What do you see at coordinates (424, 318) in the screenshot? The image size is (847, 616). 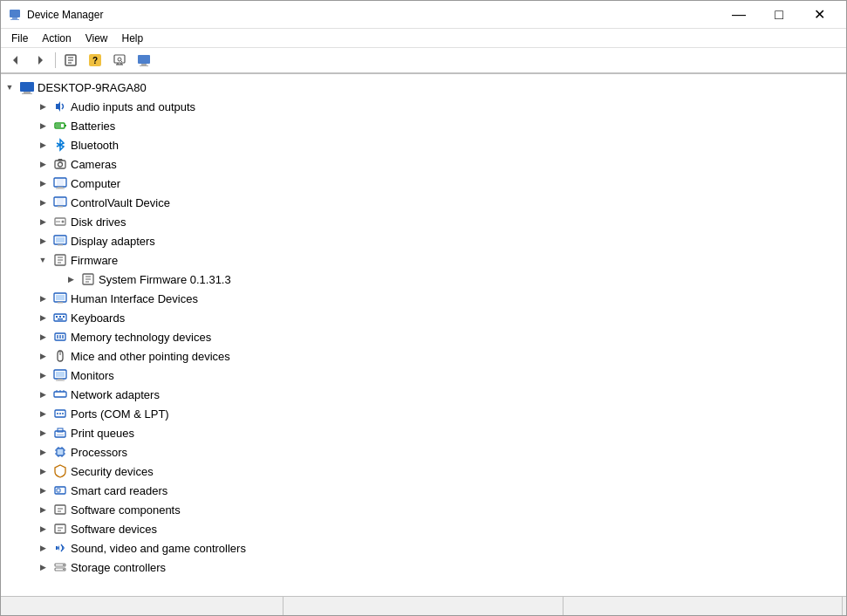 I see `tree-item: ▶Keyboards` at bounding box center [424, 318].